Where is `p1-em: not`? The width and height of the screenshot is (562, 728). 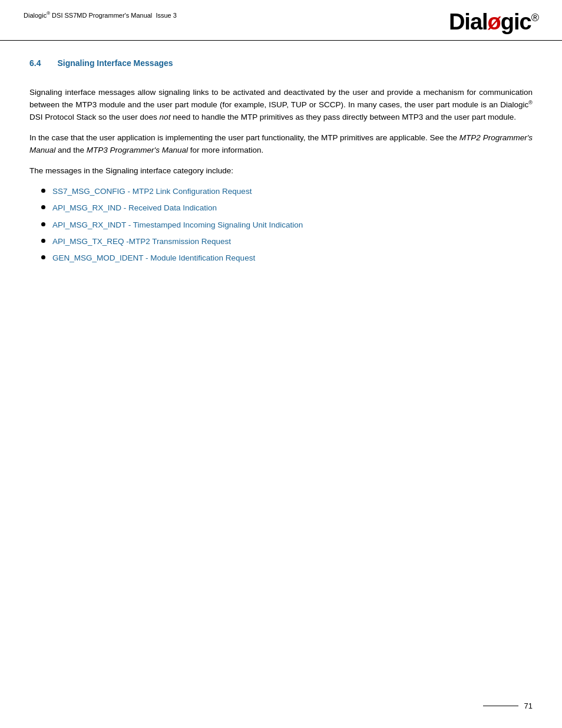 p1-em: not is located at coordinates (165, 117).